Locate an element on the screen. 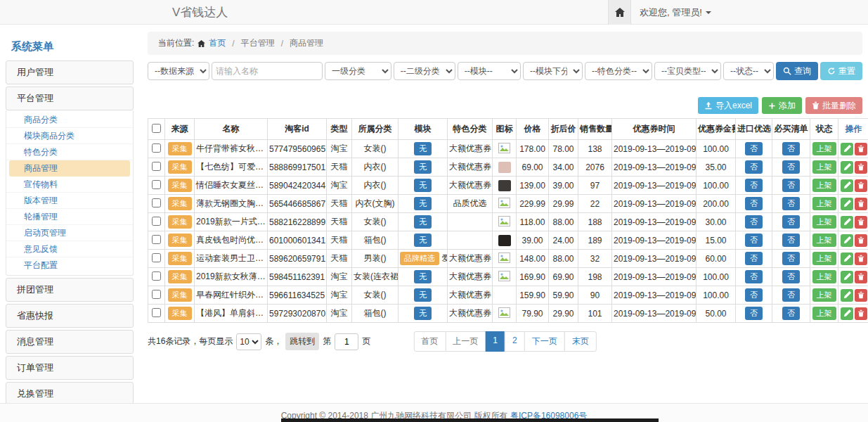 The height and width of the screenshot is (422, 868). sidebar-subitem: 商品分类 is located at coordinates (70, 120).